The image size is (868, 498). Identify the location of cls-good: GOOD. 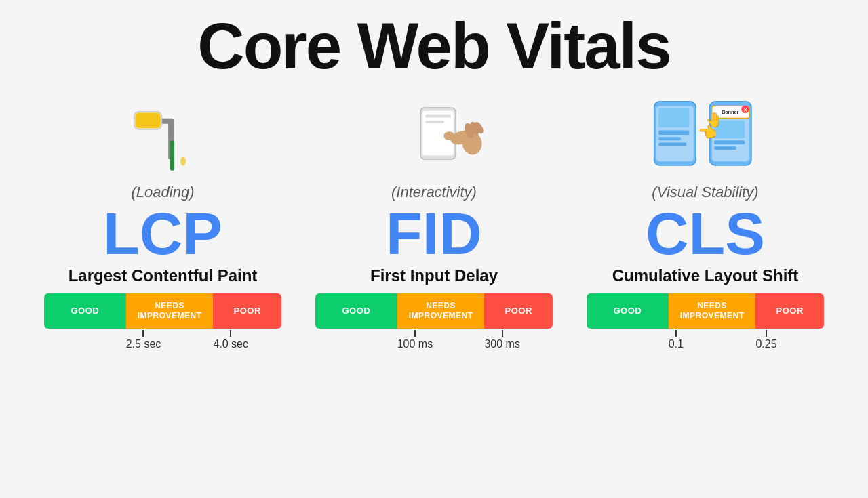
(628, 311).